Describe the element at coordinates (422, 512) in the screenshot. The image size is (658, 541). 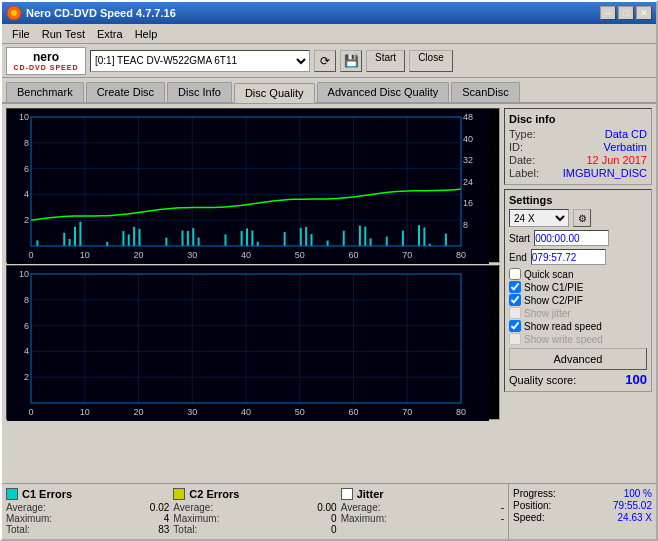
I see `jitter-stats: Jitter Average: - Maximum: -` at that location.